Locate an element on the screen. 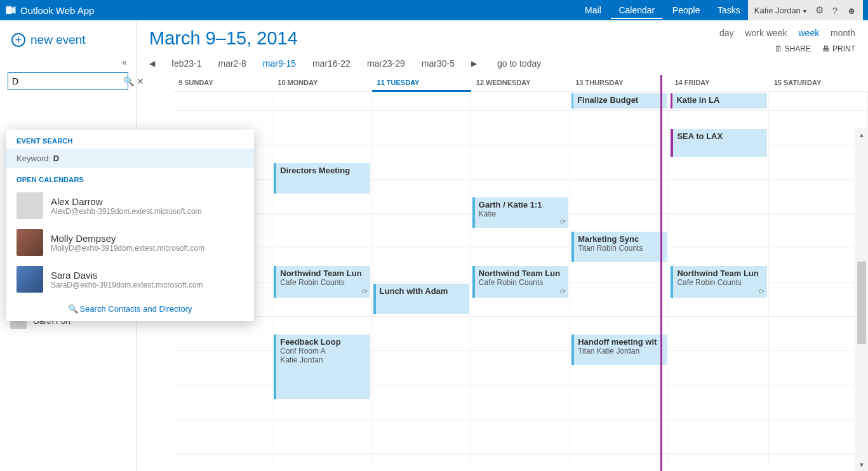 Image resolution: width=868 pixels, height=471 pixels. day-header: 11 TUESDAY is located at coordinates (422, 84).